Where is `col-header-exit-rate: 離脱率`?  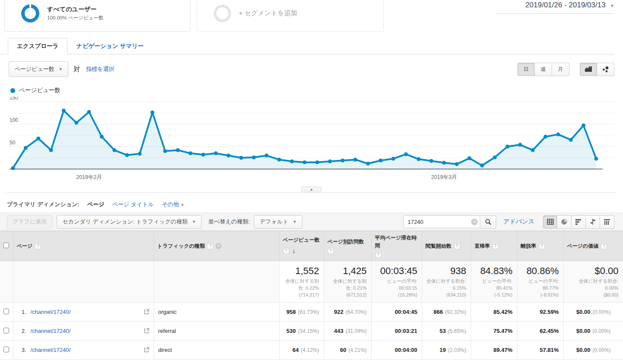 col-header-exit-rate: 離脱率 is located at coordinates (529, 246).